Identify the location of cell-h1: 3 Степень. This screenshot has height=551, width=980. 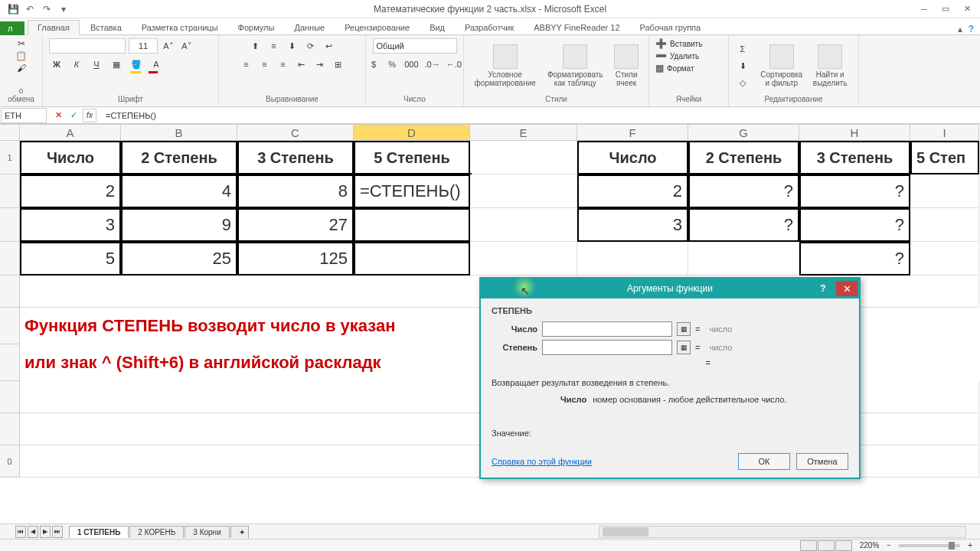
(854, 158).